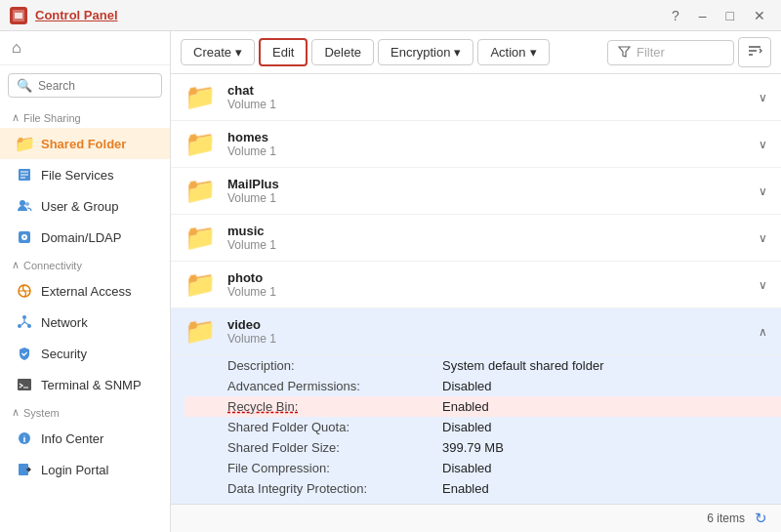 This screenshot has height=532, width=781. Describe the element at coordinates (24, 206) in the screenshot. I see `users-icon` at that location.